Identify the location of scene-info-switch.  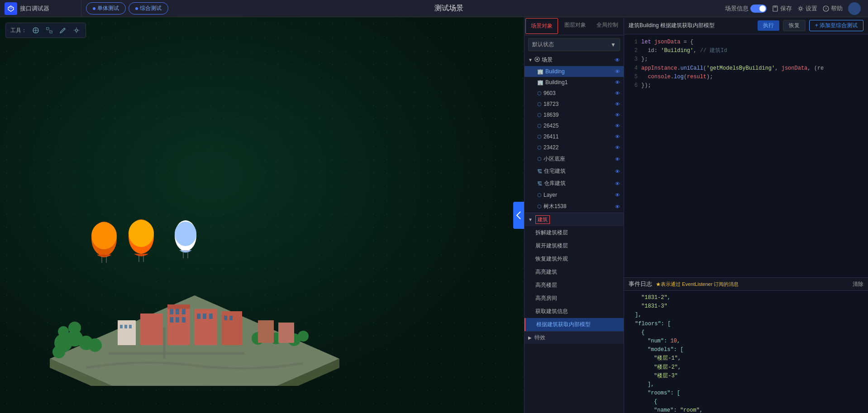
(758, 9).